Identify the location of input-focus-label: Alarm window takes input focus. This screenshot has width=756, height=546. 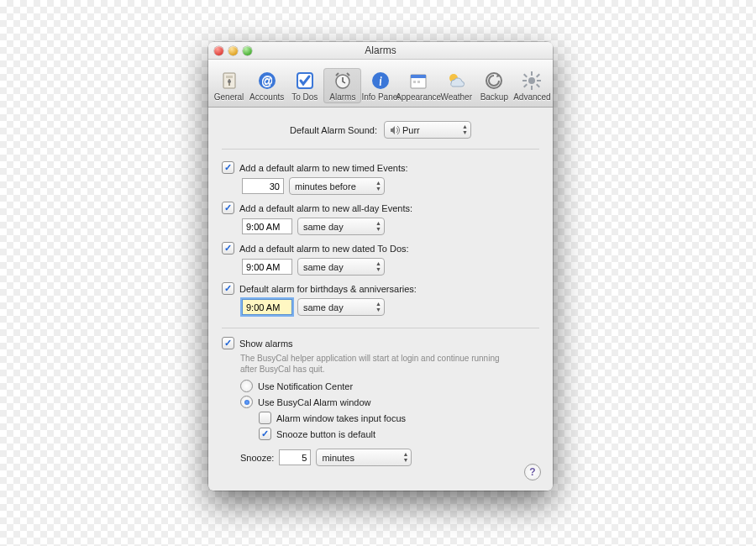
(341, 418).